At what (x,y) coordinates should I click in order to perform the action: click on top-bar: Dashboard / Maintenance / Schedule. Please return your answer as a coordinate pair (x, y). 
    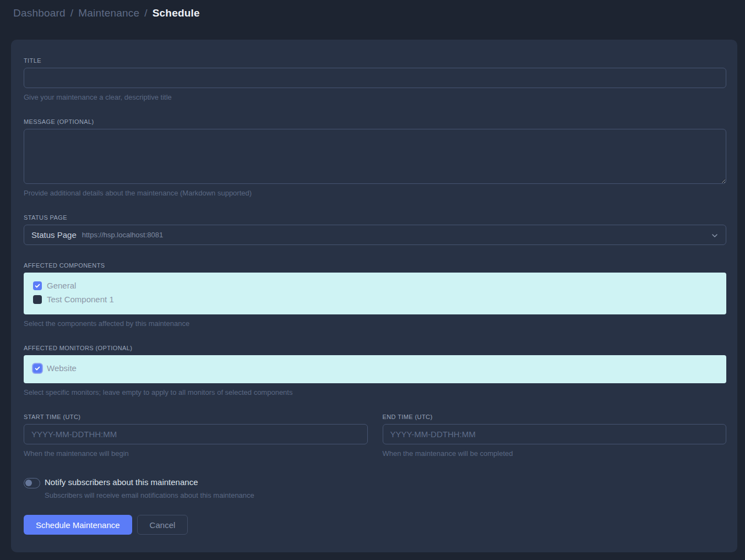
    Looking at the image, I should click on (372, 13).